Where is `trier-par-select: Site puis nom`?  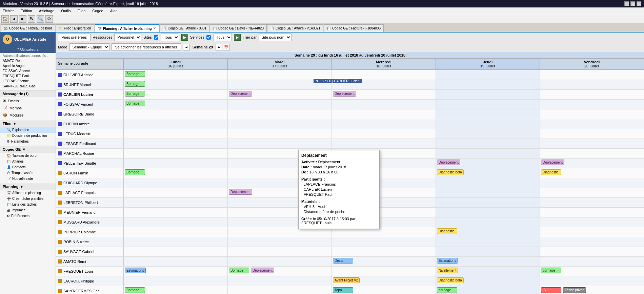
trier-par-select: Site puis nom is located at coordinates (275, 37).